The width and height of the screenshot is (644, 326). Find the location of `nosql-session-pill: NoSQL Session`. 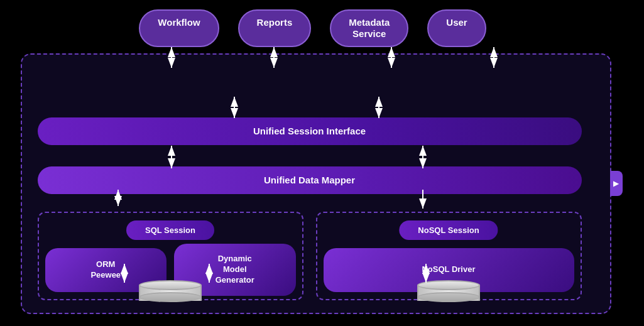

nosql-session-pill: NoSQL Session is located at coordinates (449, 230).